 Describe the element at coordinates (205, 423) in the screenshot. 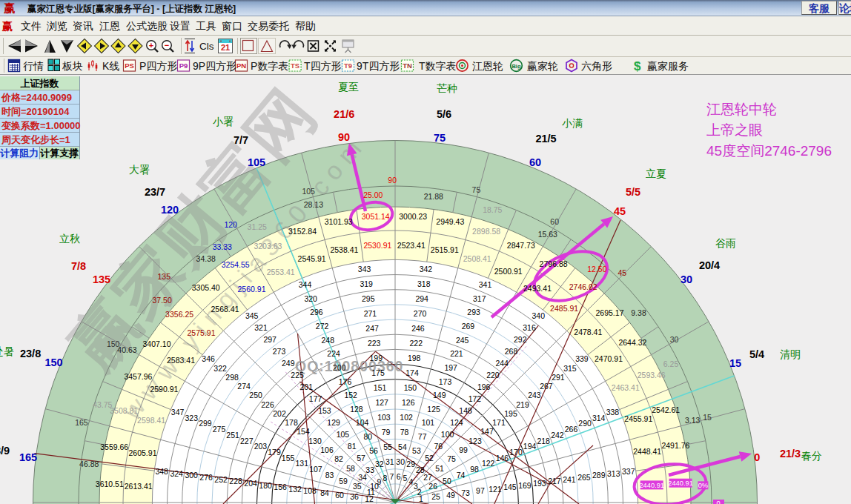

I see `svg-text: 299` at that location.